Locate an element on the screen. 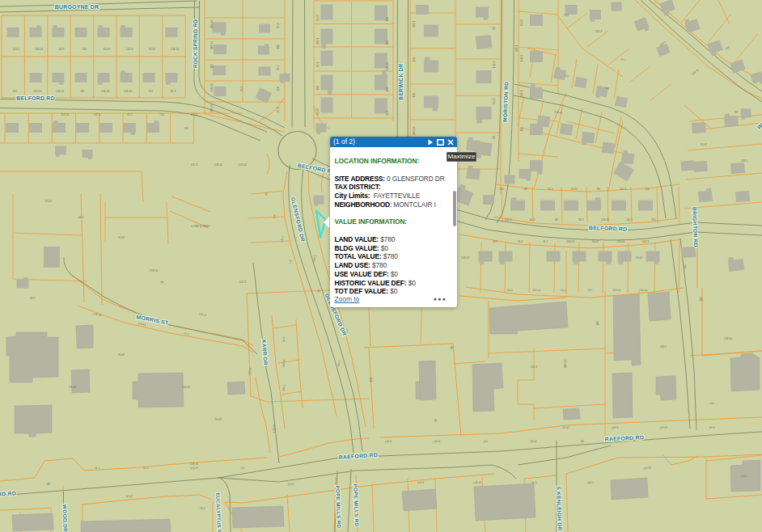 The image size is (762, 532). svg-text: 218.56 is located at coordinates (154, 271).